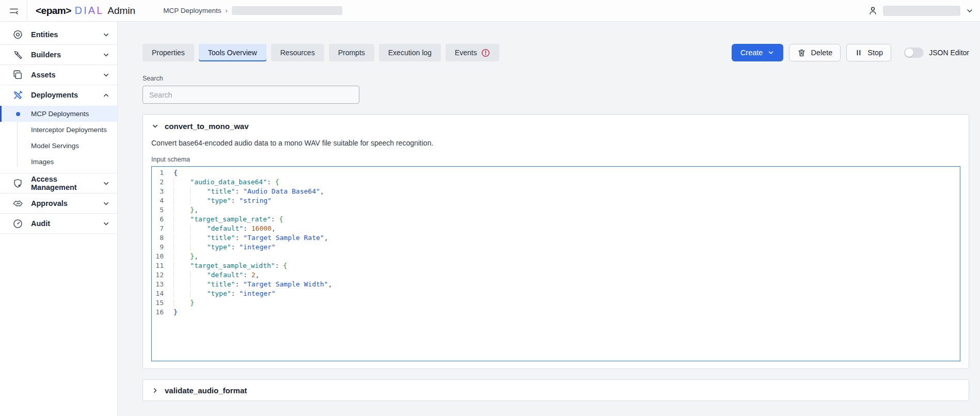 This screenshot has height=416, width=980. Describe the element at coordinates (251, 95) in the screenshot. I see `search-input` at that location.